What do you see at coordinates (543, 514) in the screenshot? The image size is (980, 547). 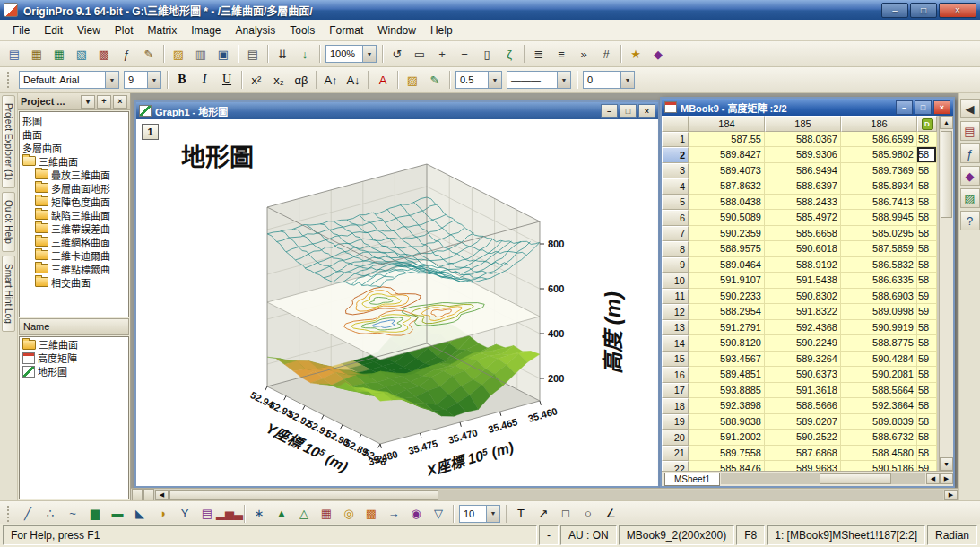 I see `draw-arrow-button: ↗` at bounding box center [543, 514].